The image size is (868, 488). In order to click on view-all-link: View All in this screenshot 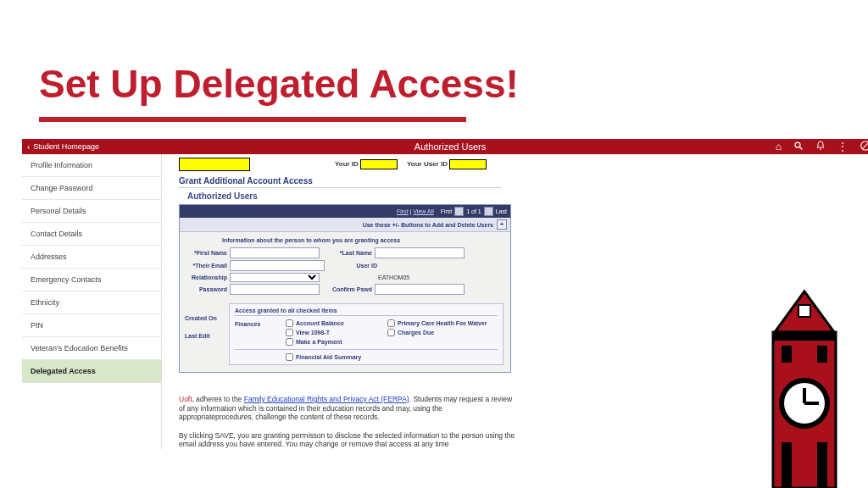, I will do `click(423, 212)`.